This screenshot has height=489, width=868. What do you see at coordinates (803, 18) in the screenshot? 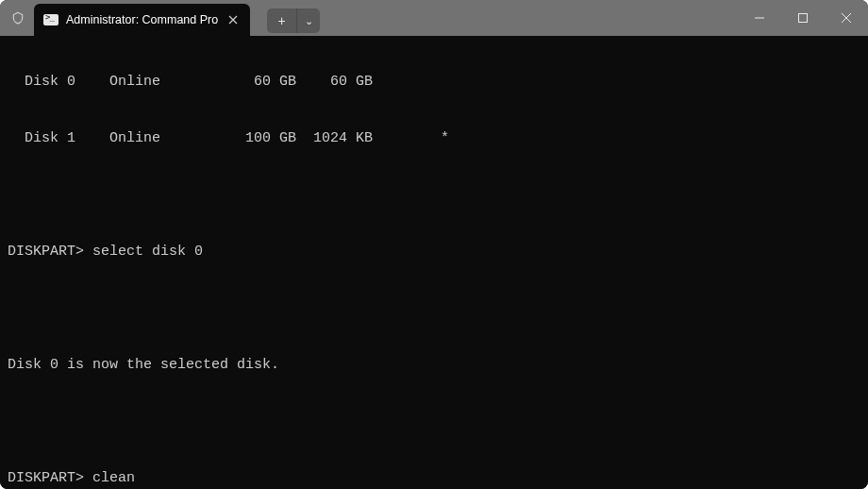
I see `maximize-button` at bounding box center [803, 18].